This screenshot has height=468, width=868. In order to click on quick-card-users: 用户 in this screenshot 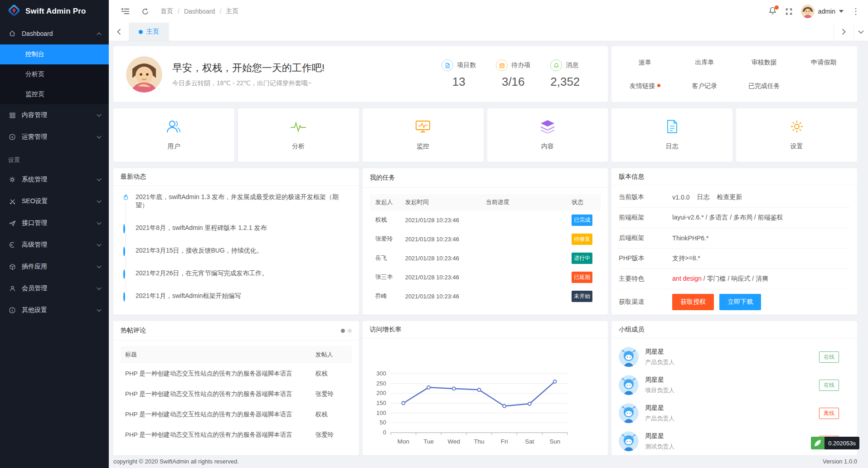, I will do `click(174, 135)`.